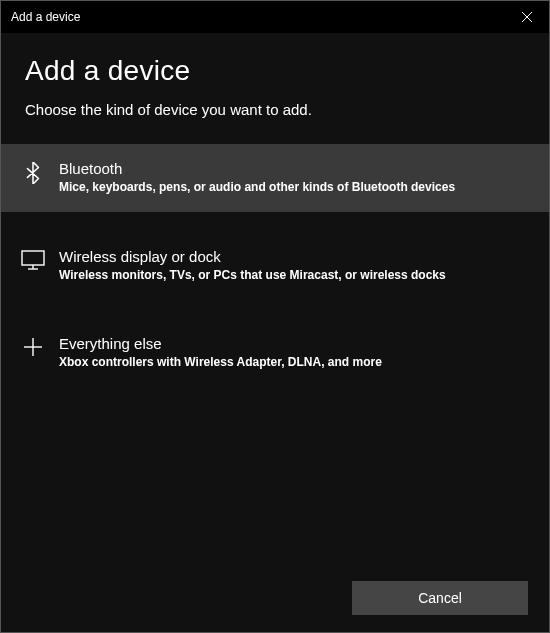 The height and width of the screenshot is (633, 550). Describe the element at coordinates (292, 344) in the screenshot. I see `option-title: Everything else` at that location.